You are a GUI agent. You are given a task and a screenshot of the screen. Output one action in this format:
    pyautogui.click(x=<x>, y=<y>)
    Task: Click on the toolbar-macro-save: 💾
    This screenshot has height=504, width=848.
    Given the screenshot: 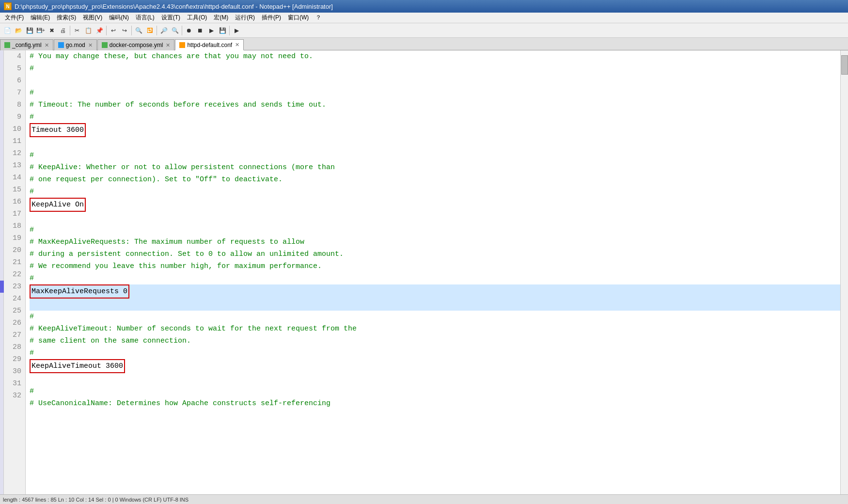 What is the action you would take?
    pyautogui.click(x=222, y=31)
    